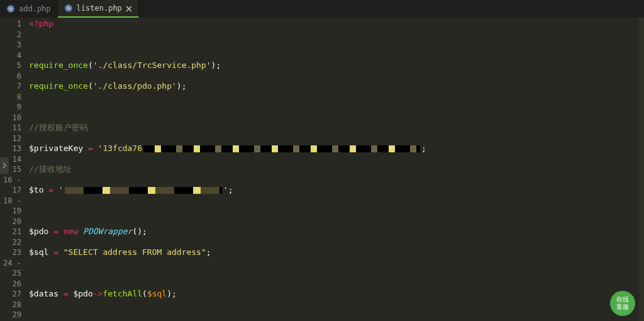 The width and height of the screenshot is (644, 321). What do you see at coordinates (129, 8) in the screenshot?
I see `close-icon` at bounding box center [129, 8].